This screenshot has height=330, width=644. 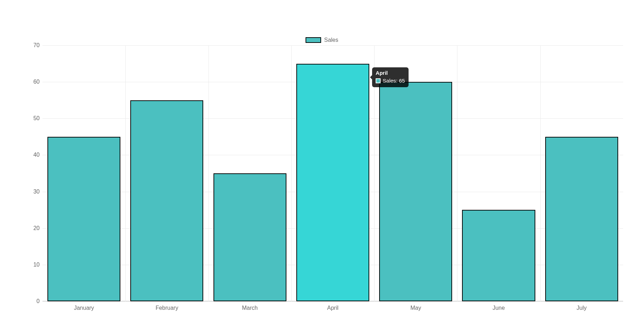 I want to click on y-tick-label: 60, so click(x=34, y=82).